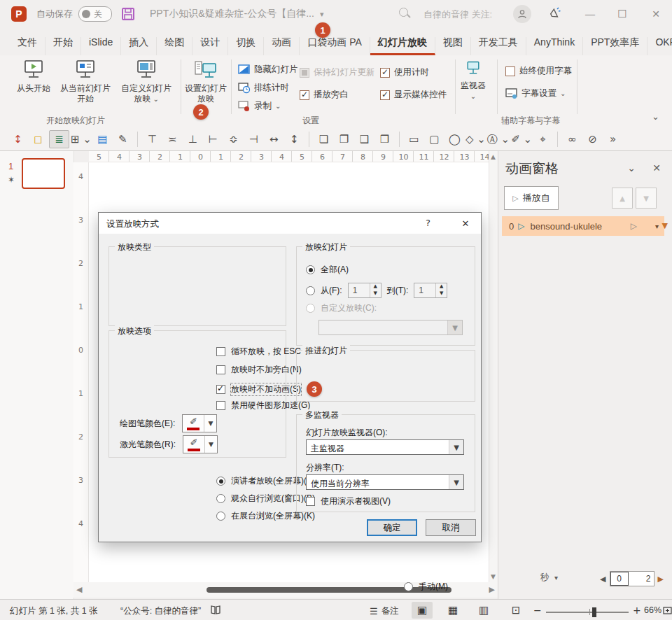 Image resolution: width=672 pixels, height=620 pixels. Describe the element at coordinates (34, 77) in the screenshot. I see `from-beginning-button: 从头开始` at that location.